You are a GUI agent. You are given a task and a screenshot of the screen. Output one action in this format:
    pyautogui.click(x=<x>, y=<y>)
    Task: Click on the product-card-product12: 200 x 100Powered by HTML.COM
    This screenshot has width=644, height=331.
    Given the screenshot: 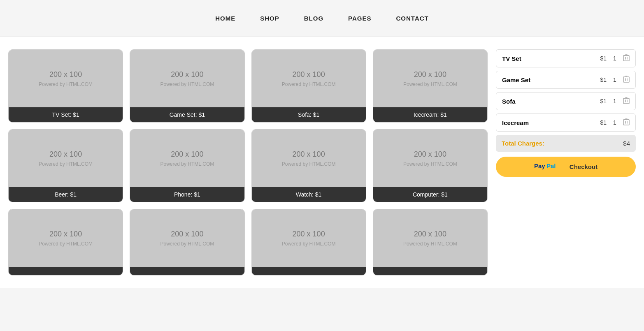 What is the action you would take?
    pyautogui.click(x=430, y=242)
    